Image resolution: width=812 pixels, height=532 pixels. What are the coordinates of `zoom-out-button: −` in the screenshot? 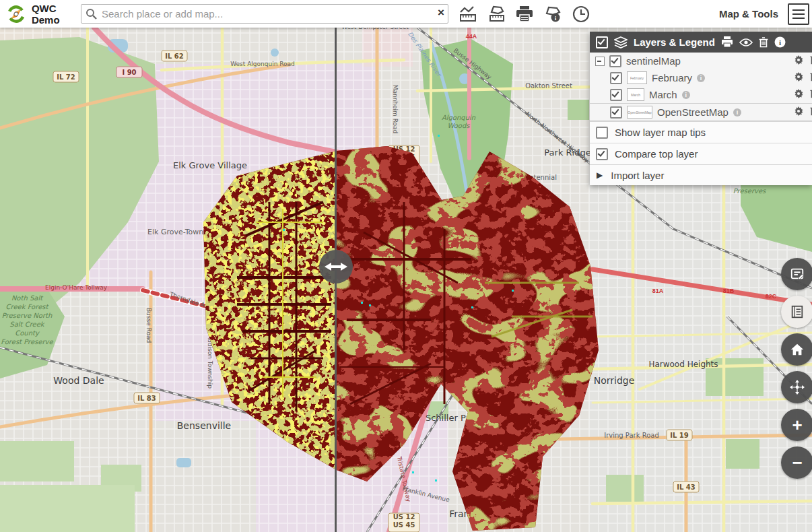 It's located at (797, 463).